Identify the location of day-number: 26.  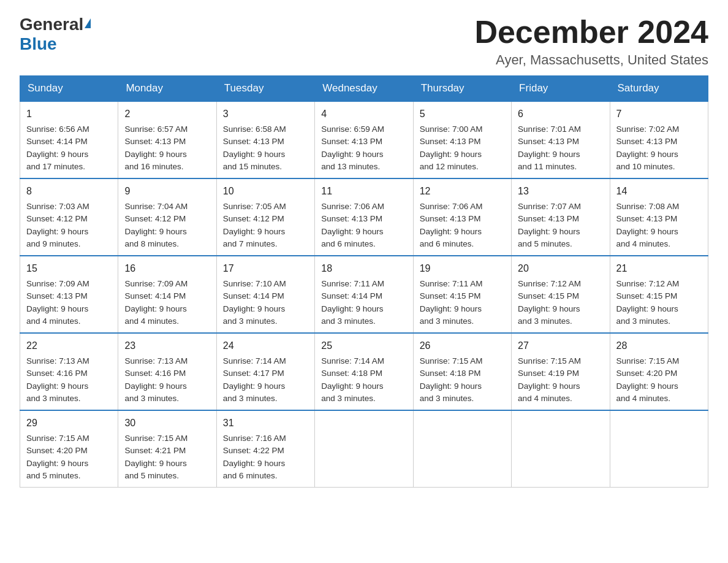
(462, 346).